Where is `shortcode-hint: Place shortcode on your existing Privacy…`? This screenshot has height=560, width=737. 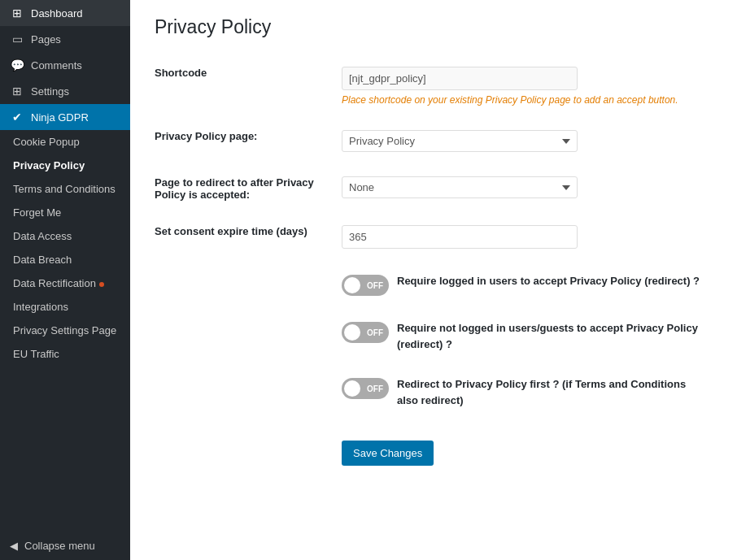
shortcode-hint: Place shortcode on your existing Privacy… is located at coordinates (523, 100).